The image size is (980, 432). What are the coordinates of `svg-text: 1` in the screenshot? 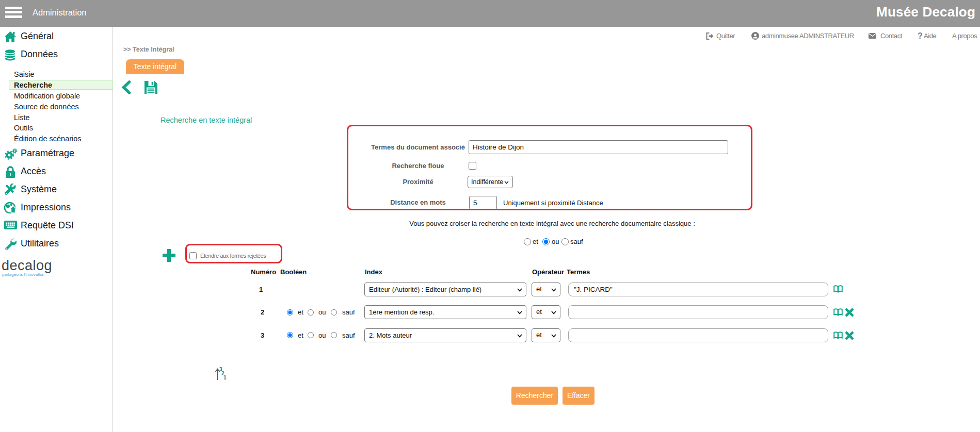 It's located at (225, 377).